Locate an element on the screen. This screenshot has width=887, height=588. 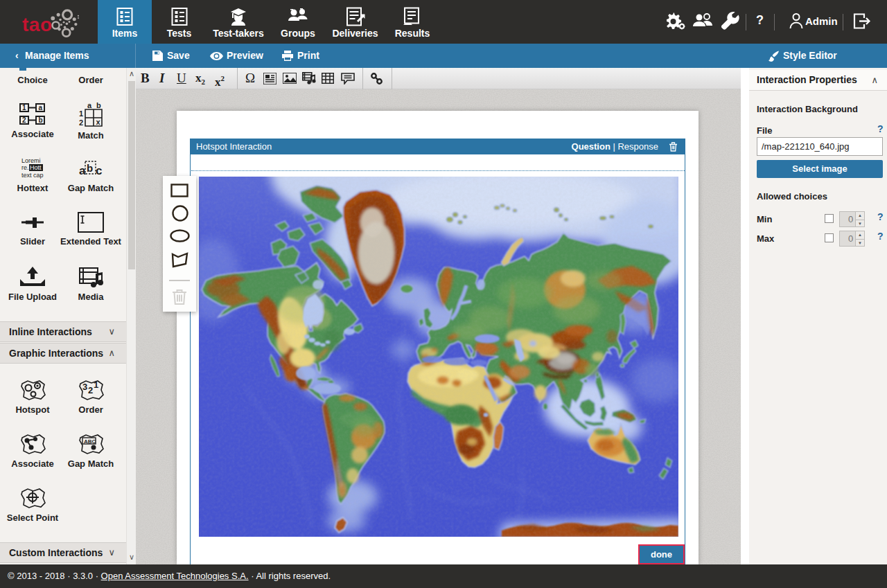
svg-text: ABC is located at coordinates (90, 442).